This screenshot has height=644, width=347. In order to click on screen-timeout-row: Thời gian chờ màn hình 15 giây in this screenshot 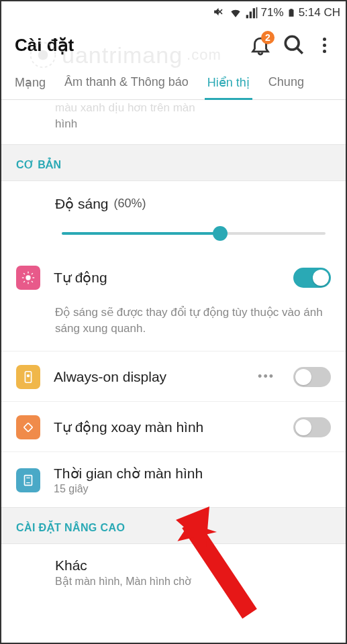, I will do `click(173, 480)`.